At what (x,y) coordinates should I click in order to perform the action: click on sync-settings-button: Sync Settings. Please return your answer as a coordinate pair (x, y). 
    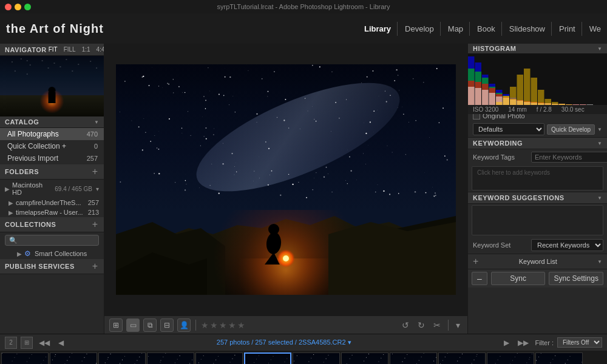
    Looking at the image, I should click on (576, 278).